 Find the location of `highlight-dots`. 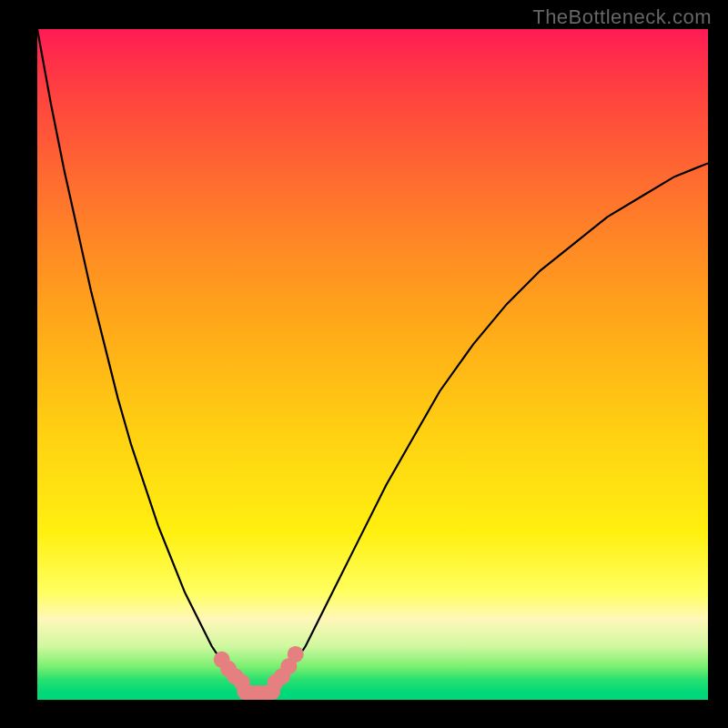

highlight-dots is located at coordinates (258, 673).